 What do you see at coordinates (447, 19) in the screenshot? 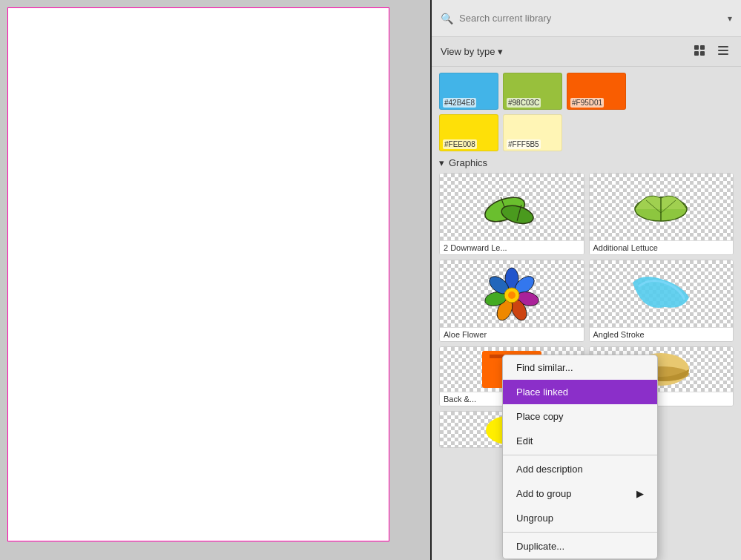
I see `search-icon: 🔍` at bounding box center [447, 19].